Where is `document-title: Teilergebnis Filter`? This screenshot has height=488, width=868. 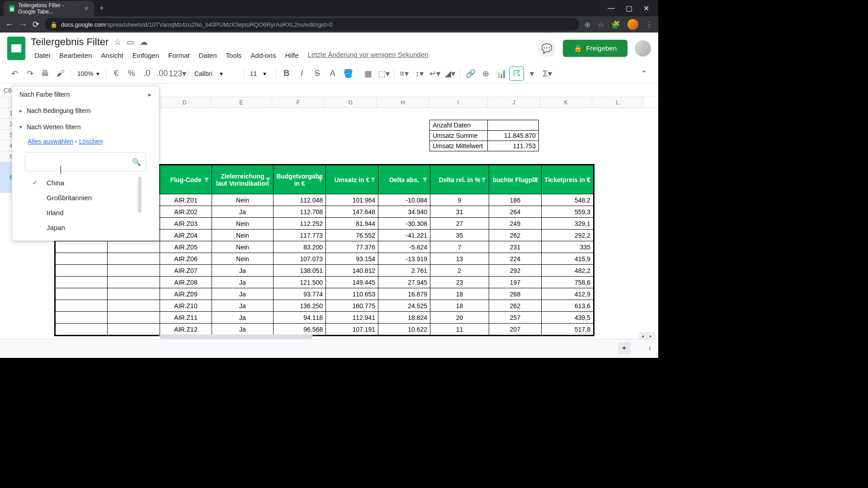 document-title: Teilergebnis Filter is located at coordinates (70, 42).